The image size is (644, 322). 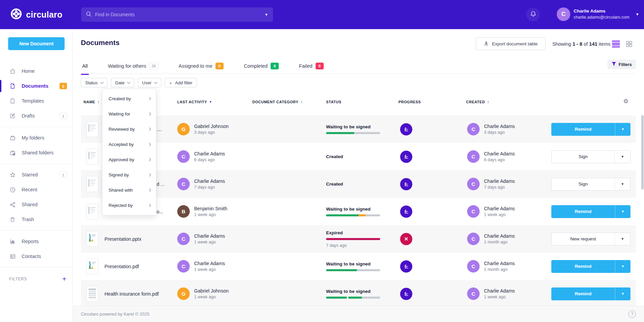 I want to click on menu-item-label: Created by, so click(x=120, y=99).